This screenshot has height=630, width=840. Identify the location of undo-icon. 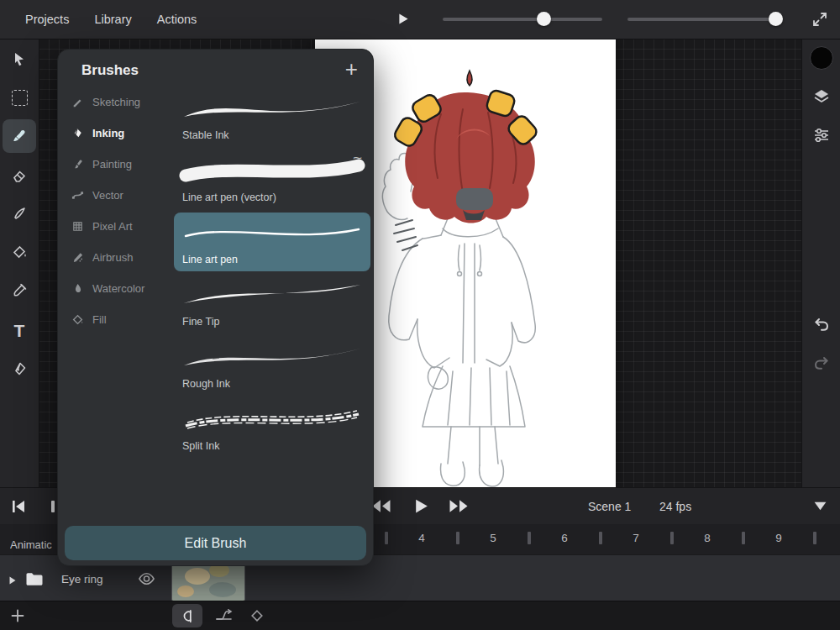
(822, 323).